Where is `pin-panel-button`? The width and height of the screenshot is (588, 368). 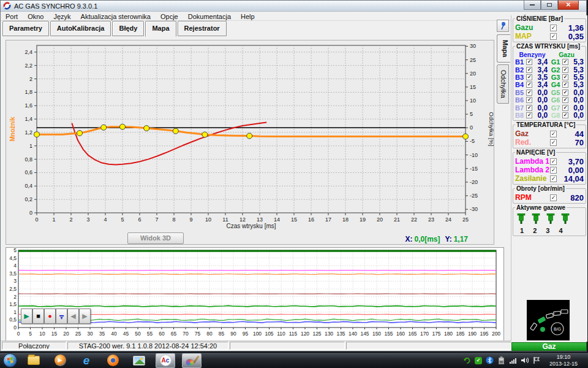 pin-panel-button is located at coordinates (503, 26).